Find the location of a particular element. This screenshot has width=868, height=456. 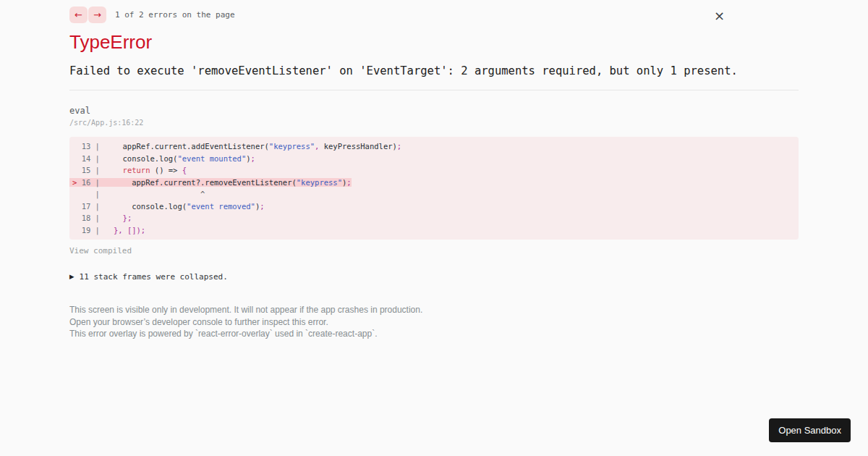

collapse-triangle-icon: ▶ is located at coordinates (72, 276).